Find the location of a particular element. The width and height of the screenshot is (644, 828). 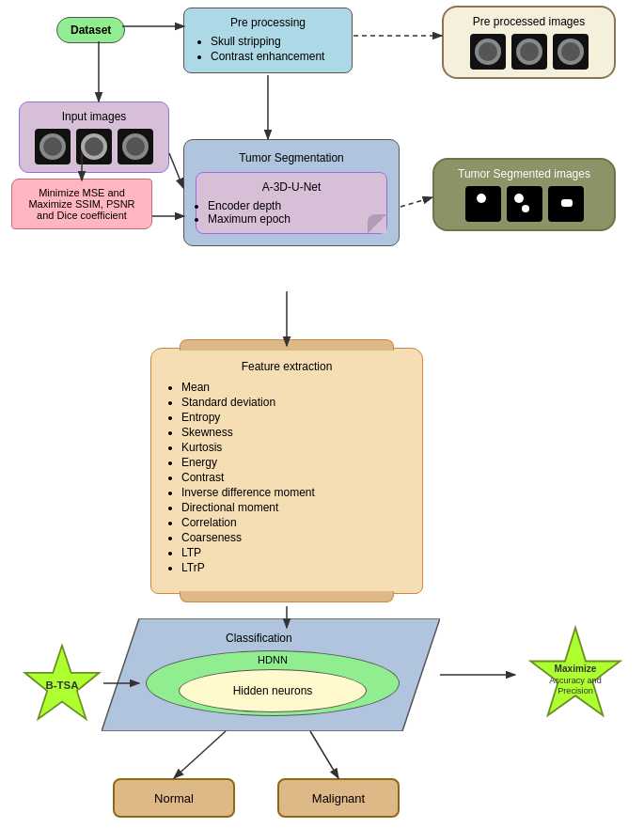

maxacc-star: Maximize Accuracy and Precision is located at coordinates (575, 677).